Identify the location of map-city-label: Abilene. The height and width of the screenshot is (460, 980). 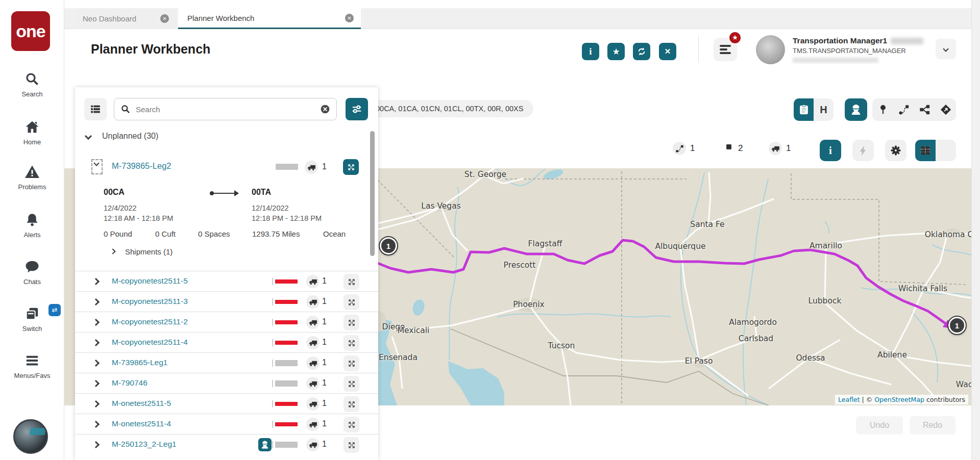
(892, 355).